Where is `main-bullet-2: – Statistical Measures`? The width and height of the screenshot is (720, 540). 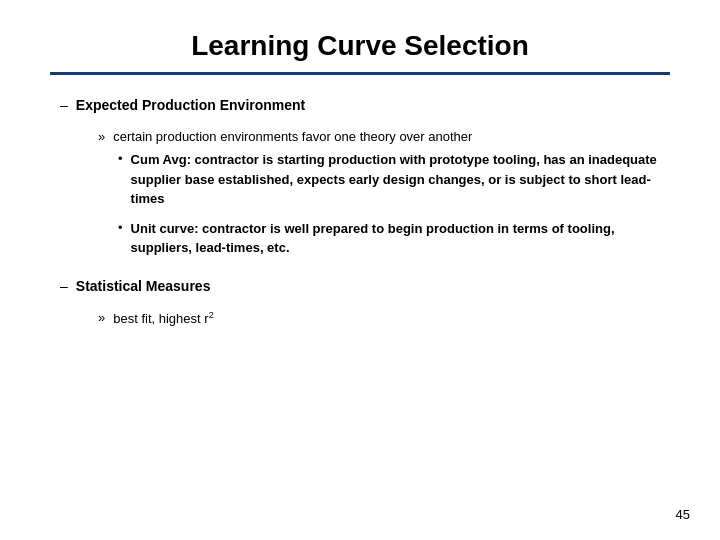
main-bullet-2: – Statistical Measures is located at coordinates (365, 286).